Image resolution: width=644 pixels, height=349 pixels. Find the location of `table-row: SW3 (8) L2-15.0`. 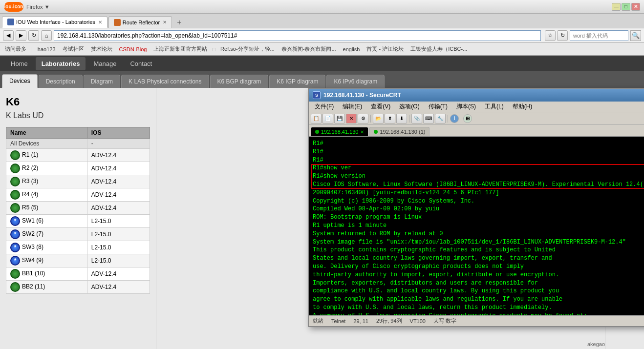

table-row: SW3 (8) L2-15.0 is located at coordinates (78, 248).